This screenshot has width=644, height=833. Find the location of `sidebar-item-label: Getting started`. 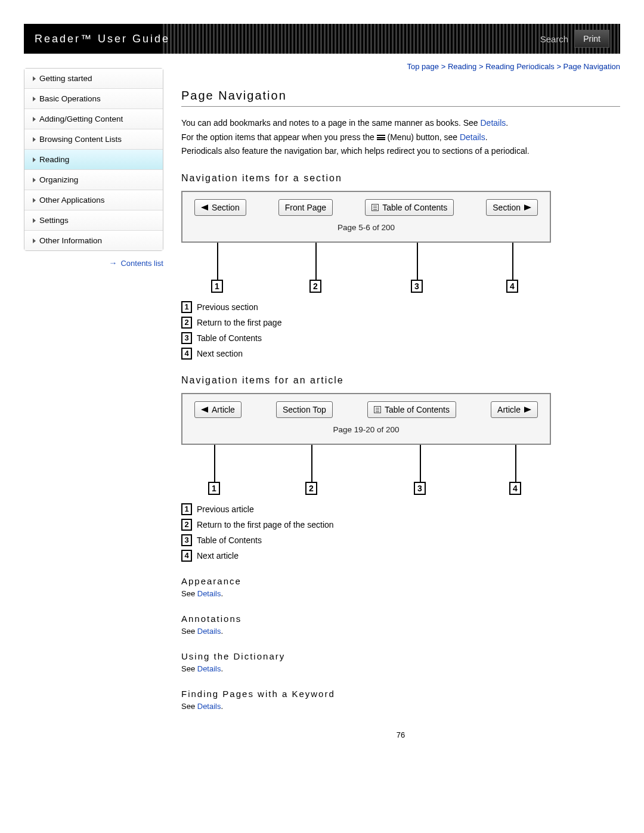

sidebar-item-label: Getting started is located at coordinates (66, 79).